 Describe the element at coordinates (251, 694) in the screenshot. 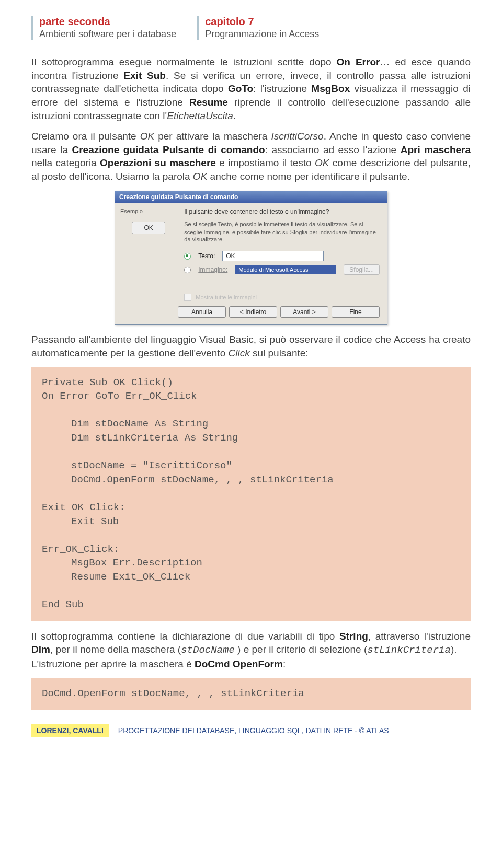

I see `code-block-2: DoCmd.OpenForm stDocName, , , stLinkCrit…` at that location.